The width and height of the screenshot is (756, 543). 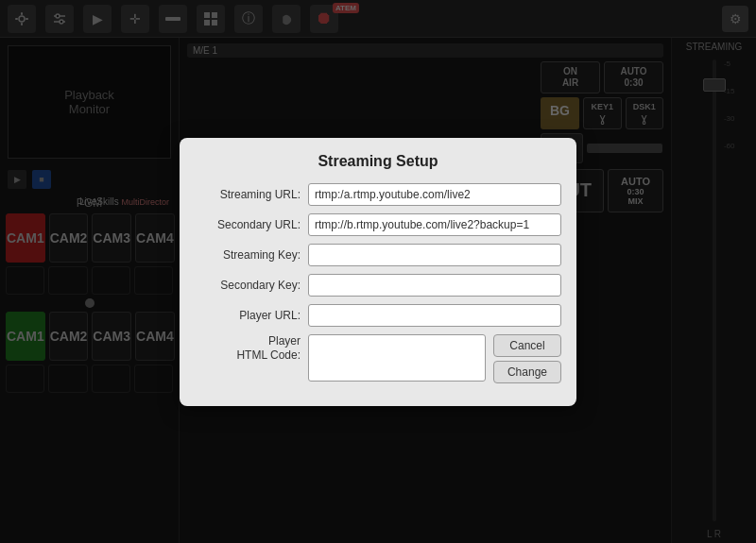 What do you see at coordinates (251, 285) in the screenshot?
I see `secondary-key-label: Secondary Key:` at bounding box center [251, 285].